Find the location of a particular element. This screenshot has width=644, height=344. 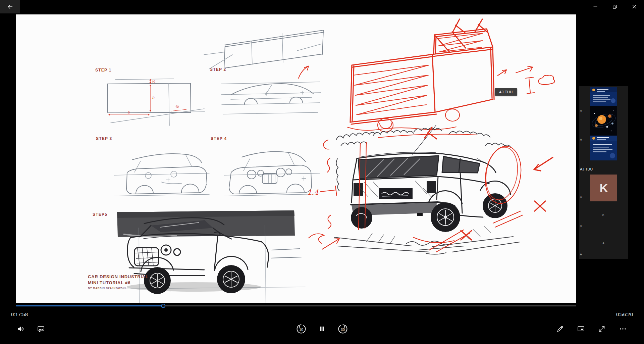

ratio-annotation: 1.4 is located at coordinates (313, 192).